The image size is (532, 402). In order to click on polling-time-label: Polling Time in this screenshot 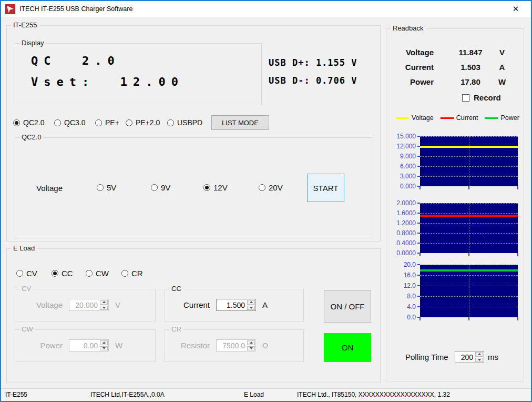, I will do `click(427, 357)`.